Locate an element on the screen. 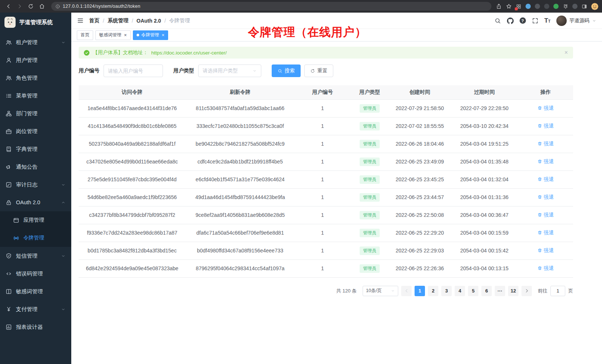  extension-blue-icon is located at coordinates (528, 6).